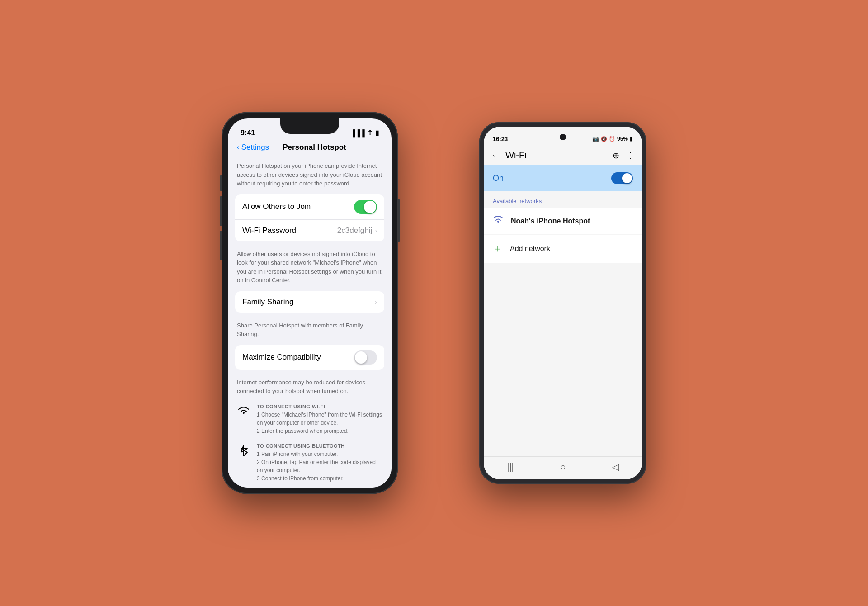 This screenshot has height=606, width=868. I want to click on android-nav-icons: ⊕ ⋮, so click(624, 156).